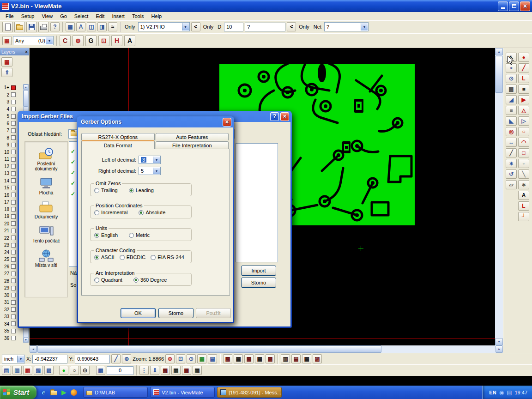  What do you see at coordinates (7, 27) in the screenshot?
I see `new-file-icon` at bounding box center [7, 27].